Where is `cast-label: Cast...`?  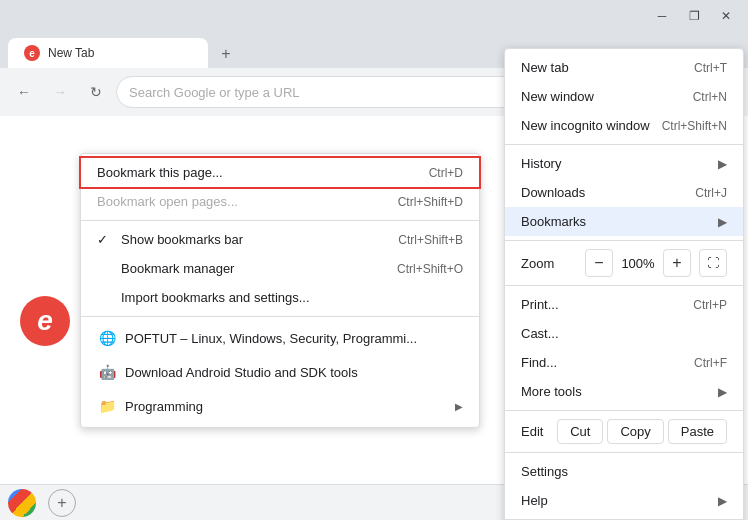 cast-label: Cast... is located at coordinates (624, 334).